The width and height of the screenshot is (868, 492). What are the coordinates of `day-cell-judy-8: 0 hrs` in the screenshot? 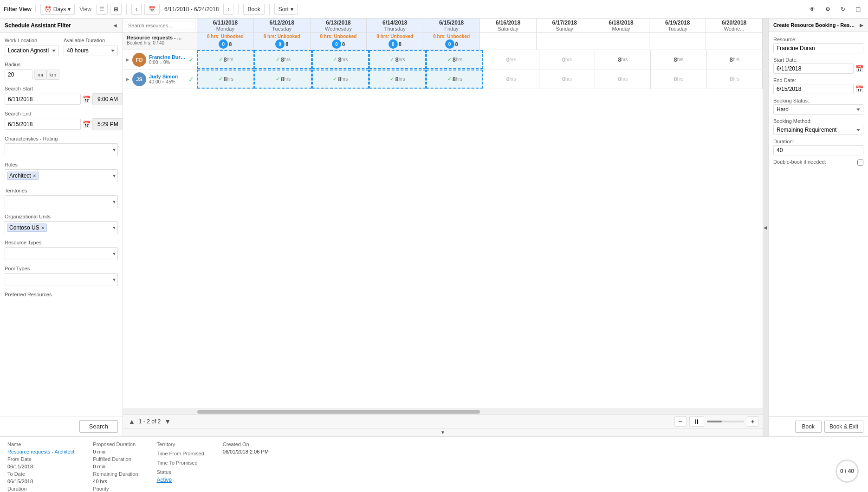 It's located at (679, 79).